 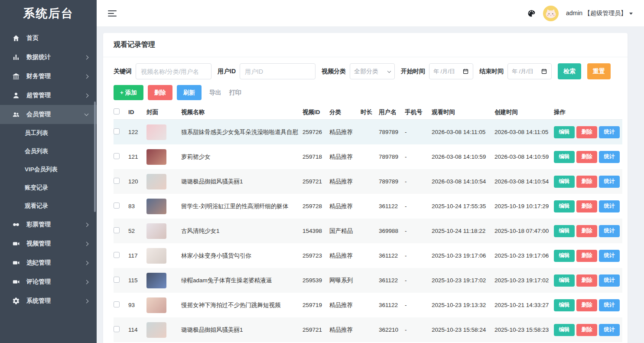 I want to click on video-category: 精品推荐, so click(x=345, y=182).